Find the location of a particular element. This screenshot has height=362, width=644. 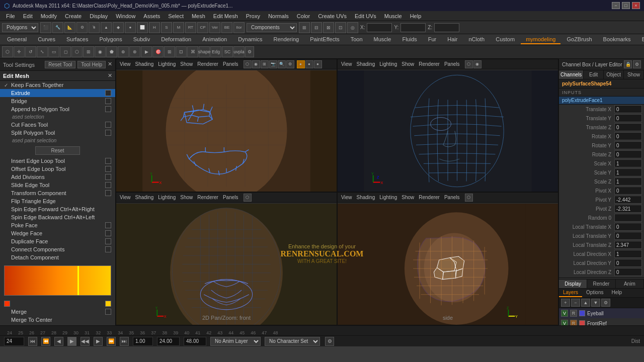

menu-bridge: Bridge is located at coordinates (57, 101).